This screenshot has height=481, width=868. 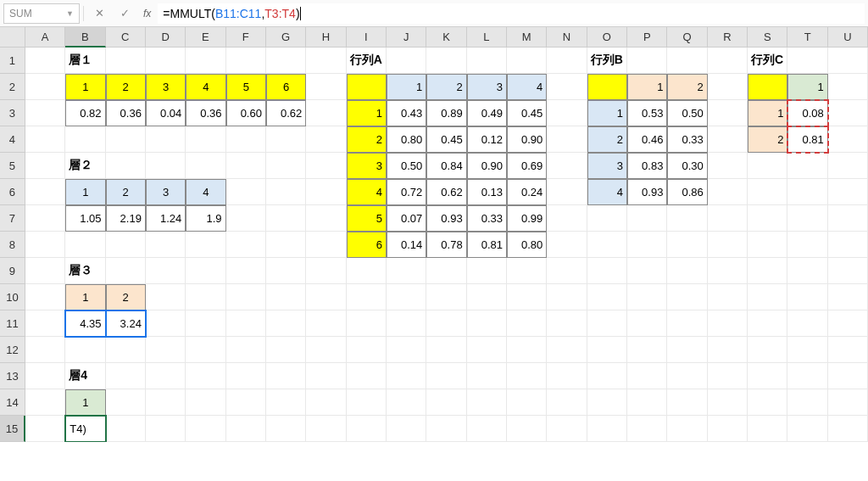 I want to click on cell-E10, so click(x=205, y=297).